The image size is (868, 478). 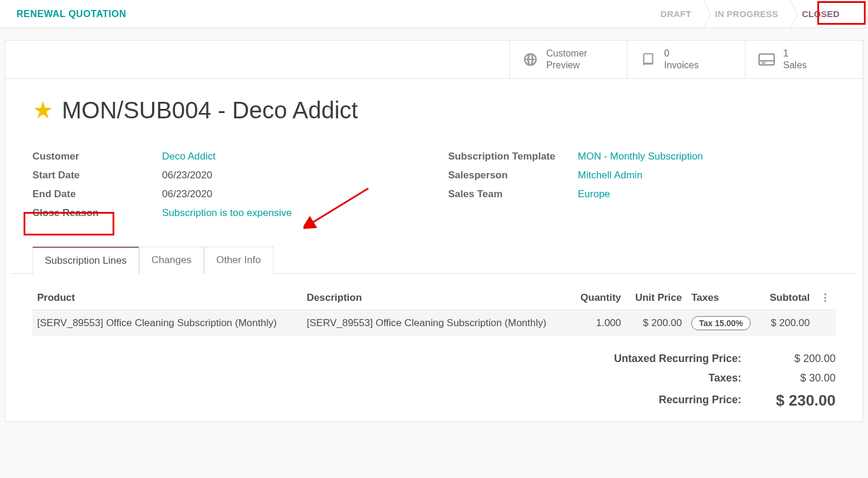 I want to click on end-date-label: End Date, so click(x=97, y=194).